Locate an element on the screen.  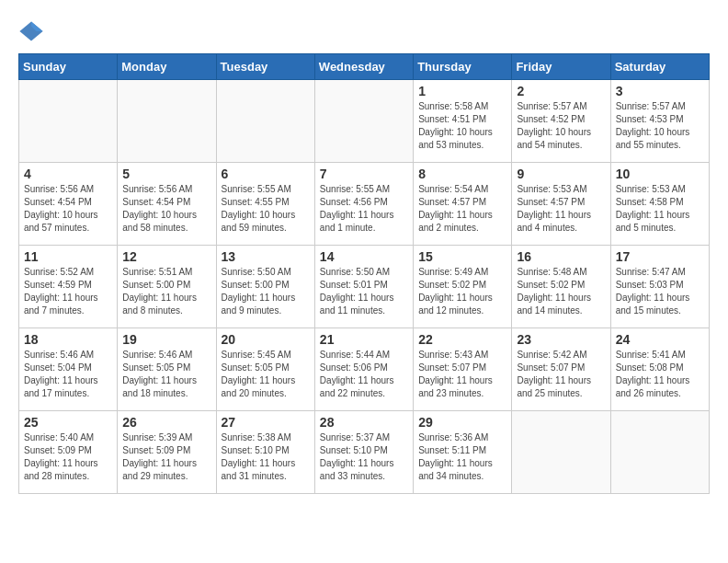
day-number: 3 is located at coordinates (660, 91).